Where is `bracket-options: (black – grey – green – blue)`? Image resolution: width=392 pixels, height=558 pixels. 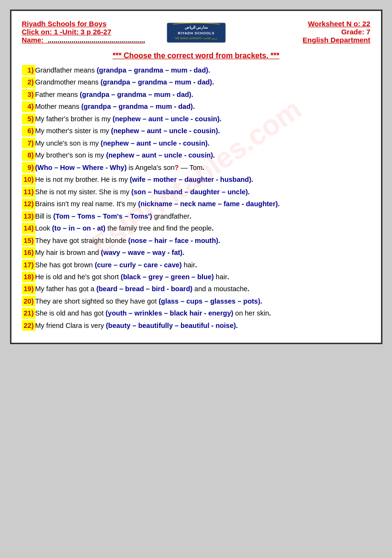
bracket-options: (black – grey – green – blue) is located at coordinates (167, 277).